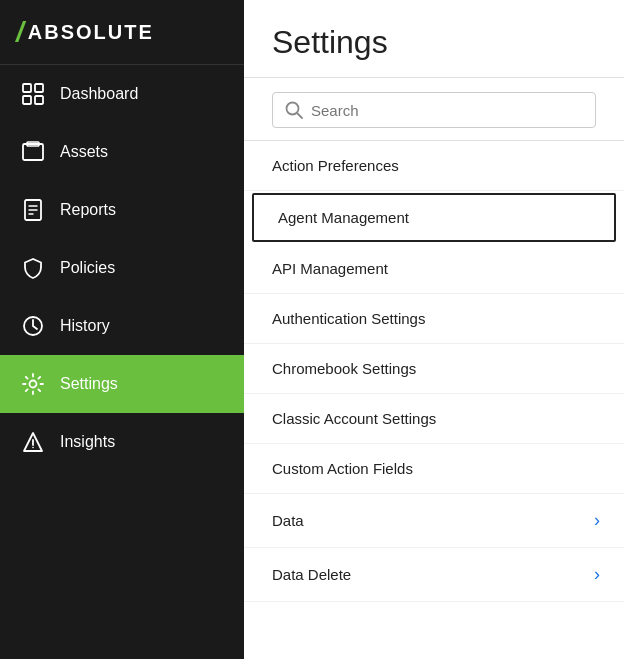 This screenshot has height=659, width=624. Describe the element at coordinates (33, 94) in the screenshot. I see `dashboard-icon` at that location.